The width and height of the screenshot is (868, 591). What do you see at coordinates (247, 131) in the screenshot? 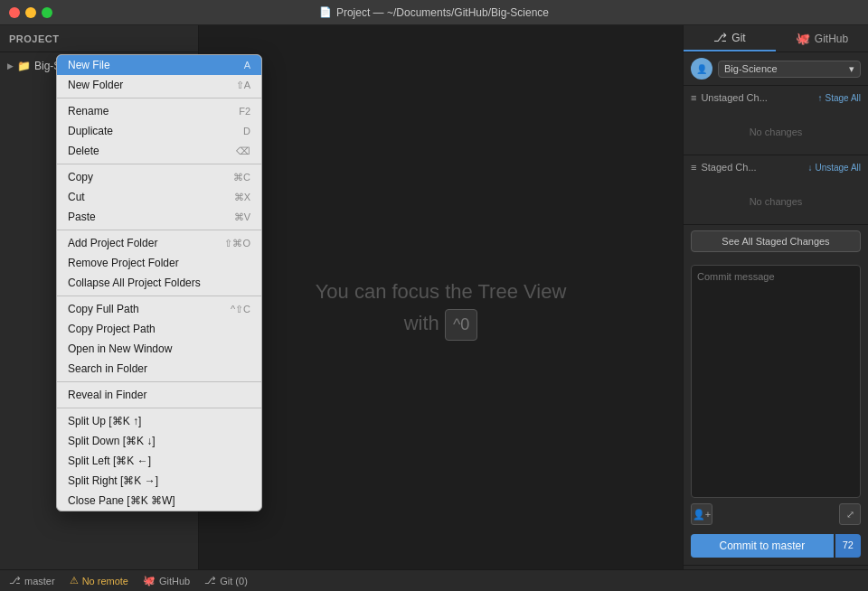
I see `duplicate-shortcut: D` at bounding box center [247, 131].